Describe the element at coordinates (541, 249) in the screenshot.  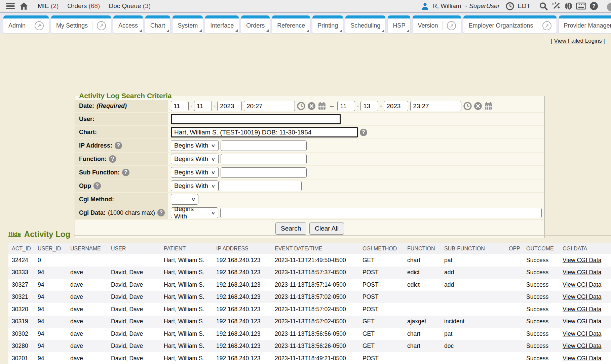
I see `column-header-outcome: OUTCOME` at that location.